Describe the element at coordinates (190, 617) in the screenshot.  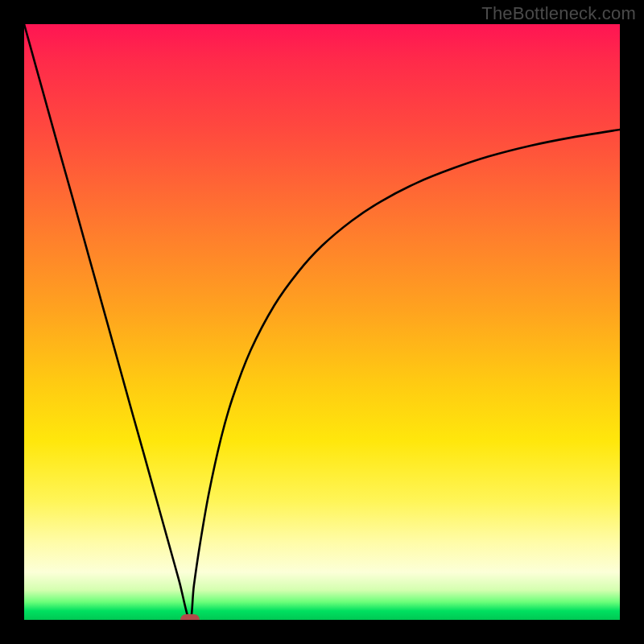
I see `minimum-marker` at that location.